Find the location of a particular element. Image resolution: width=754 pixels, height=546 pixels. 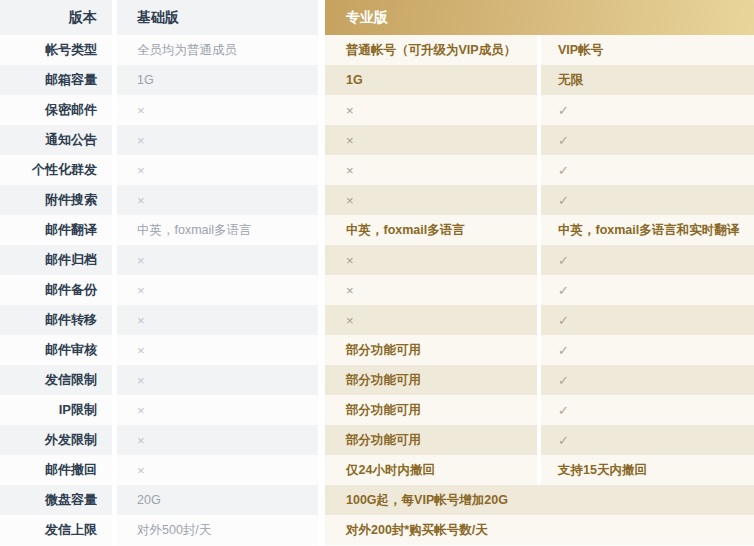

feature-row: 邮件审核×部分功能可用✓ is located at coordinates (377, 350).